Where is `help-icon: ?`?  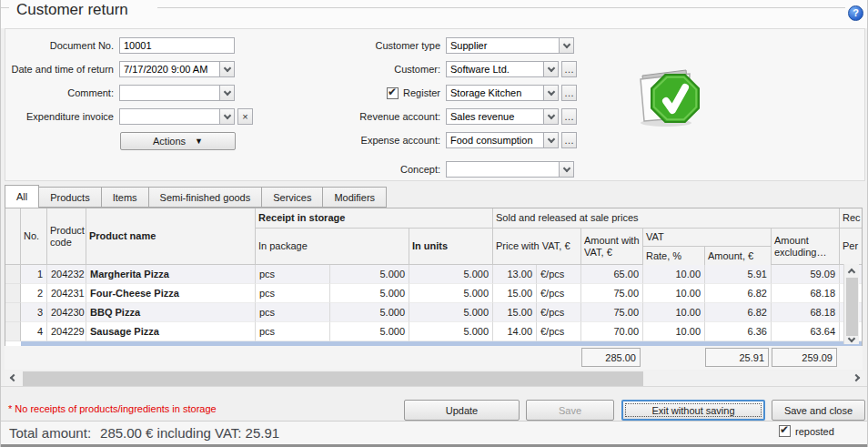
help-icon: ? is located at coordinates (855, 13).